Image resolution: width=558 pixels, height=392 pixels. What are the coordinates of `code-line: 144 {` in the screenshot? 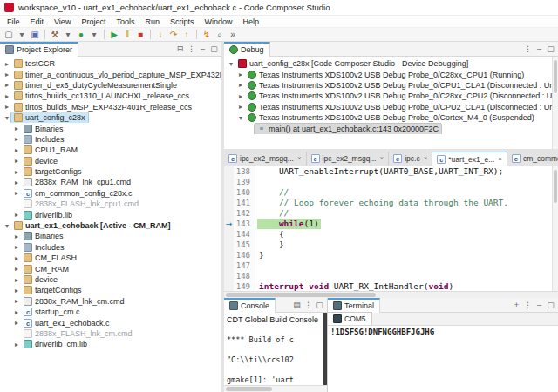 It's located at (391, 234).